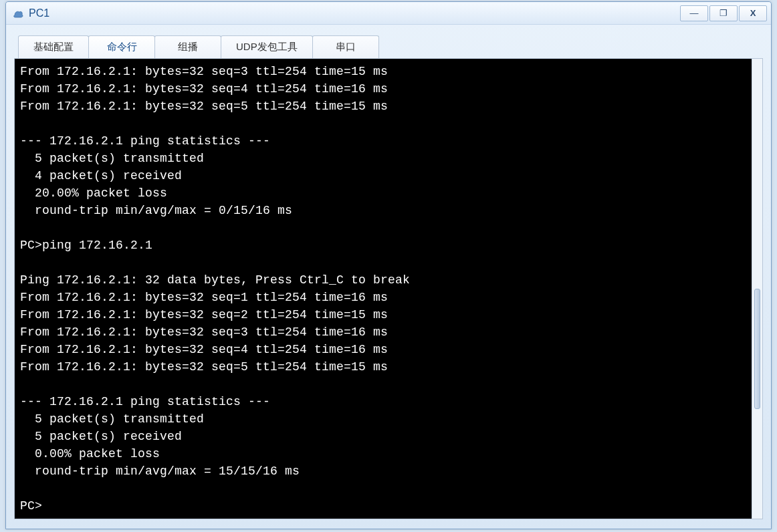 This screenshot has width=777, height=532. What do you see at coordinates (18, 13) in the screenshot?
I see `app-icon` at bounding box center [18, 13].